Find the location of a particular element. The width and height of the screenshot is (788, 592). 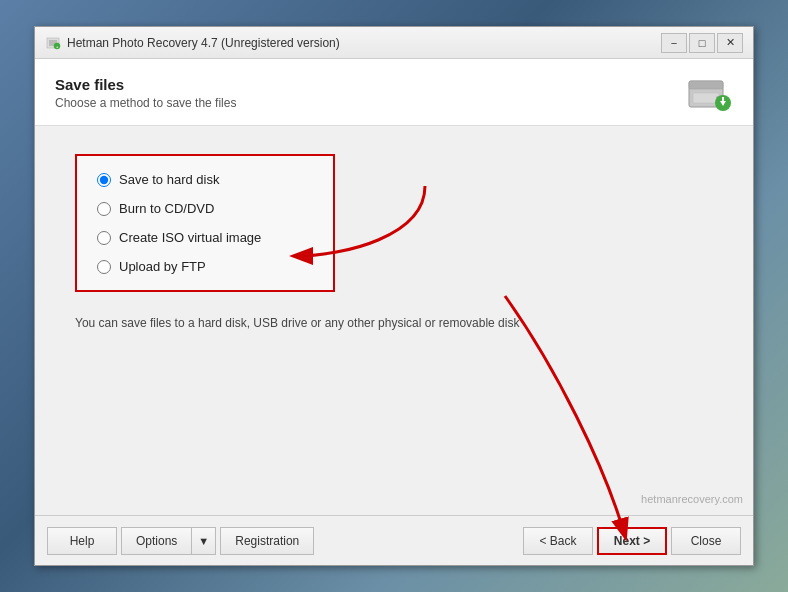

back-button: < Back is located at coordinates (558, 541).